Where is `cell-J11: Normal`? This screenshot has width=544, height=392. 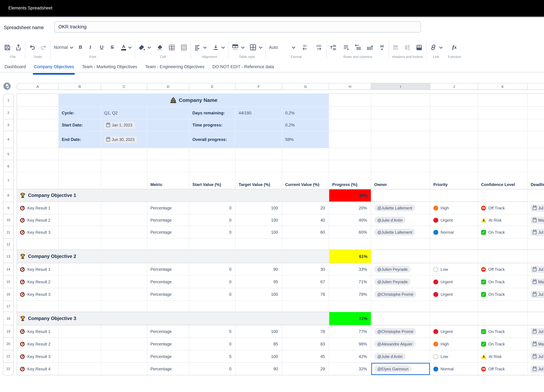 cell-J11: Normal is located at coordinates (454, 232).